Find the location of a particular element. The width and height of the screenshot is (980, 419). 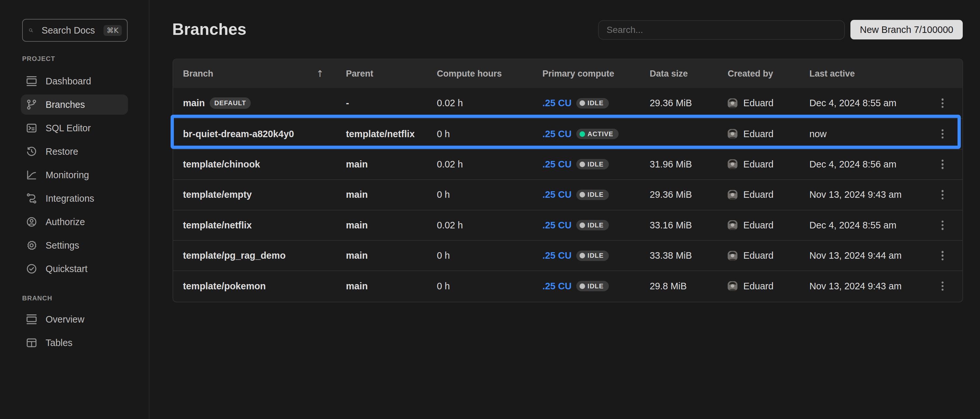

sidebar-item-dashboard: Dashboard is located at coordinates (75, 81).